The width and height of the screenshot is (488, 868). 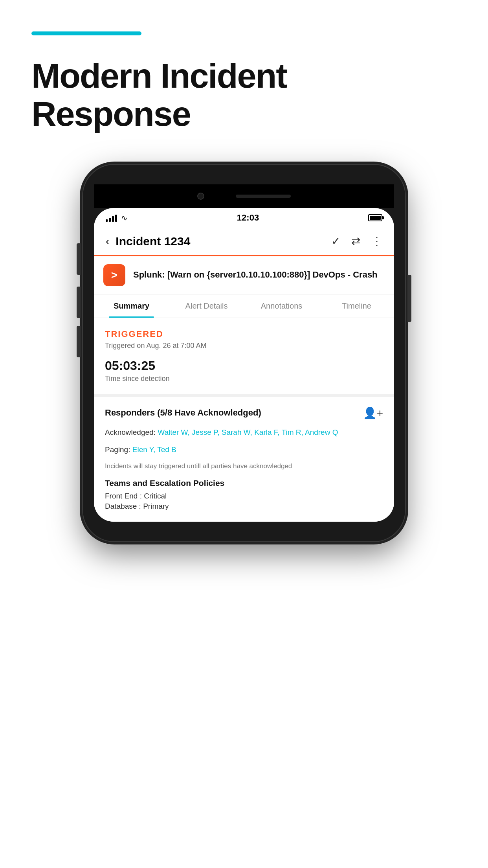 I want to click on tab-alert-details: Alert Details, so click(x=207, y=306).